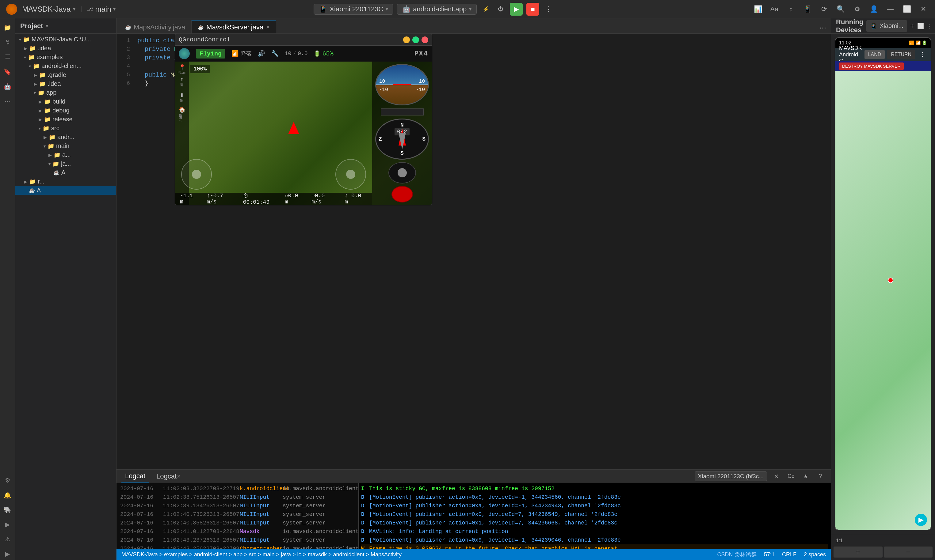  I want to click on destroy-label: DESTROY MAVSDK SERVER, so click(872, 66).